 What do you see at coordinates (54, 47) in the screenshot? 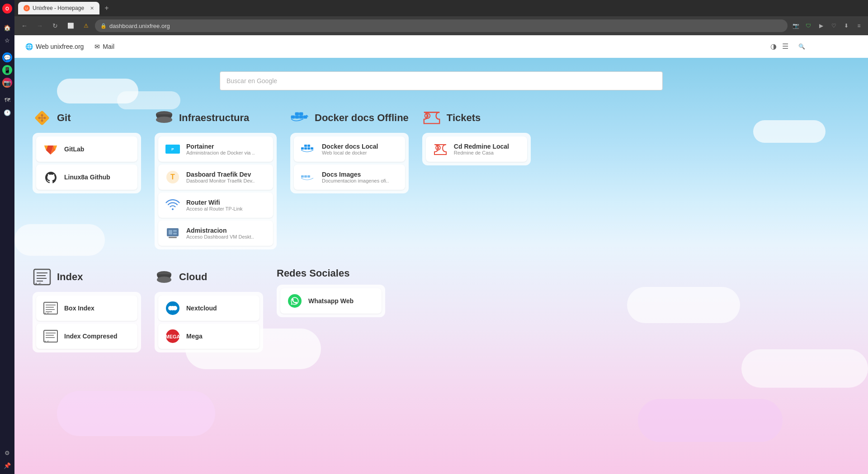
I see `web-link: 🌐 Web unixfree.org` at bounding box center [54, 47].